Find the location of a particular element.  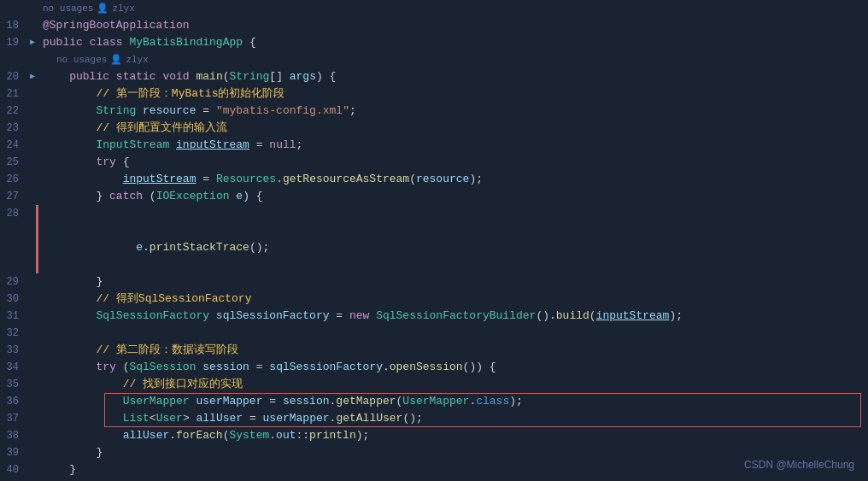

line-number: 39 is located at coordinates (13, 453).